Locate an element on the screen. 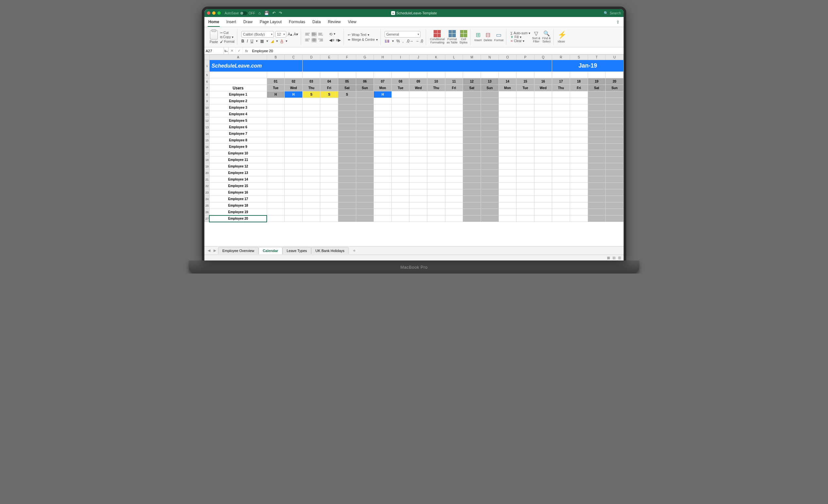 The height and width of the screenshot is (504, 828). row-header-10: 10 is located at coordinates (207, 108).